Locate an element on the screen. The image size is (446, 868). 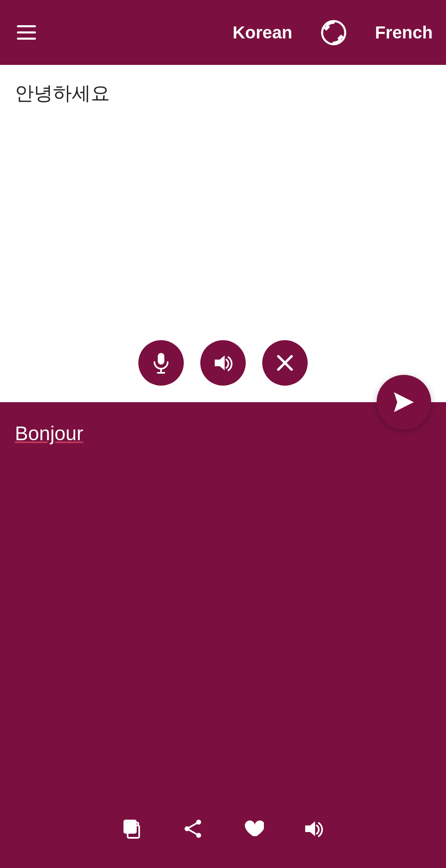
clear-button is located at coordinates (285, 363).